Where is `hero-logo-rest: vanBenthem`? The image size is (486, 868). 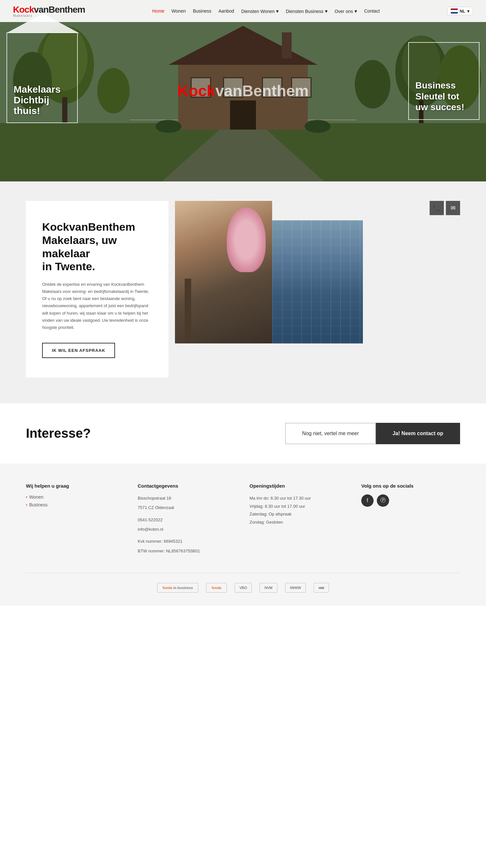 hero-logo-rest: vanBenthem is located at coordinates (262, 91).